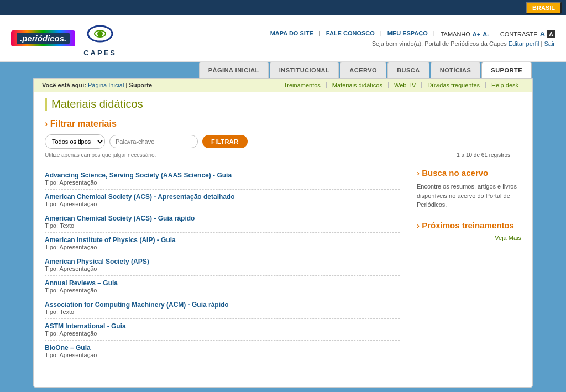 This screenshot has width=566, height=392. I want to click on item-tipo-8: Tipo: Apresentação, so click(222, 355).